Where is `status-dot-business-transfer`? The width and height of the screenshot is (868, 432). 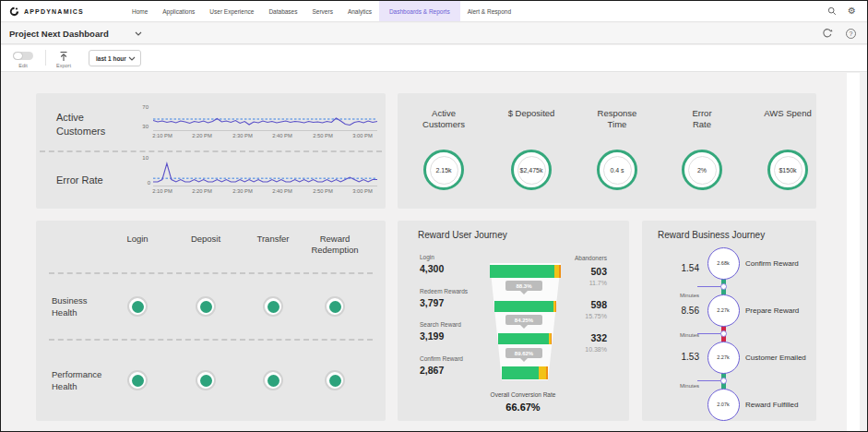 status-dot-business-transfer is located at coordinates (273, 306).